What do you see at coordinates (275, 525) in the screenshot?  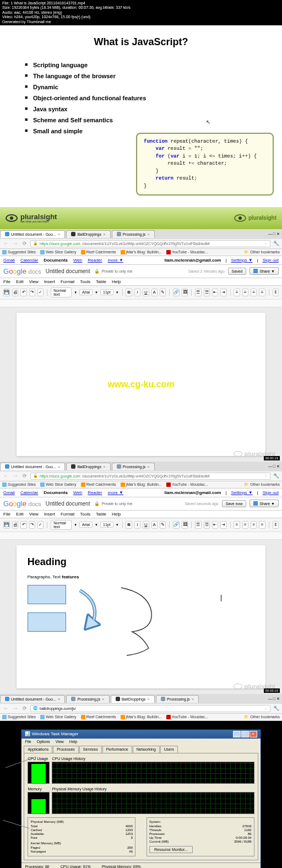 I see `spacing-icon: ⇕` at bounding box center [275, 525].